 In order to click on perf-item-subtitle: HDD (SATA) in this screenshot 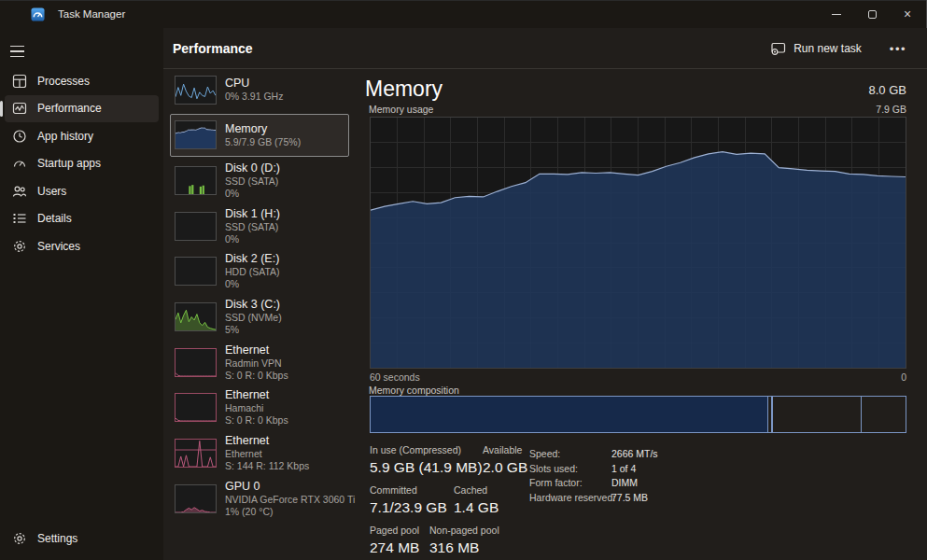, I will do `click(252, 273)`.